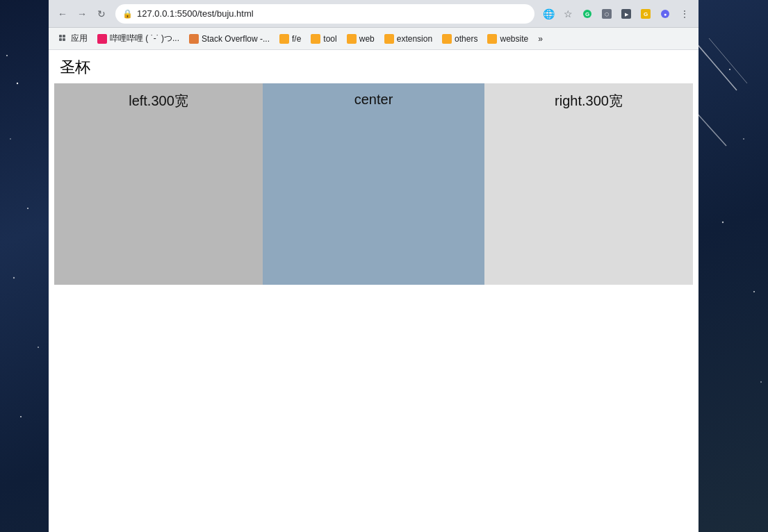 The height and width of the screenshot is (532, 768). What do you see at coordinates (316, 39) in the screenshot?
I see `tool-icon` at bounding box center [316, 39].